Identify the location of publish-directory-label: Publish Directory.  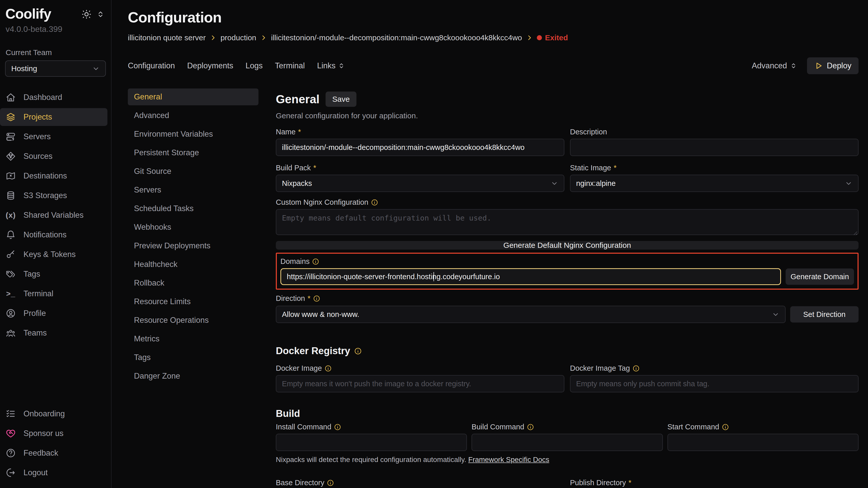
(598, 483).